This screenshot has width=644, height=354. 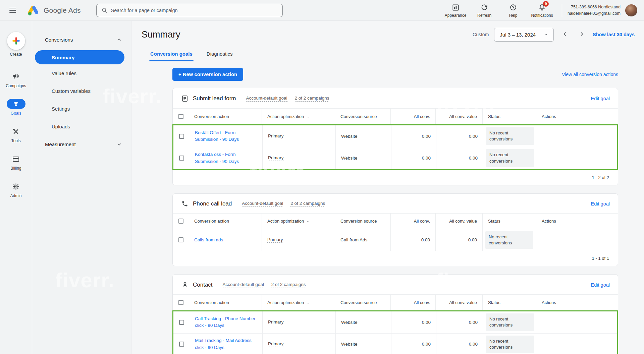 What do you see at coordinates (82, 73) in the screenshot?
I see `nav-item-value-rules: Value rules` at bounding box center [82, 73].